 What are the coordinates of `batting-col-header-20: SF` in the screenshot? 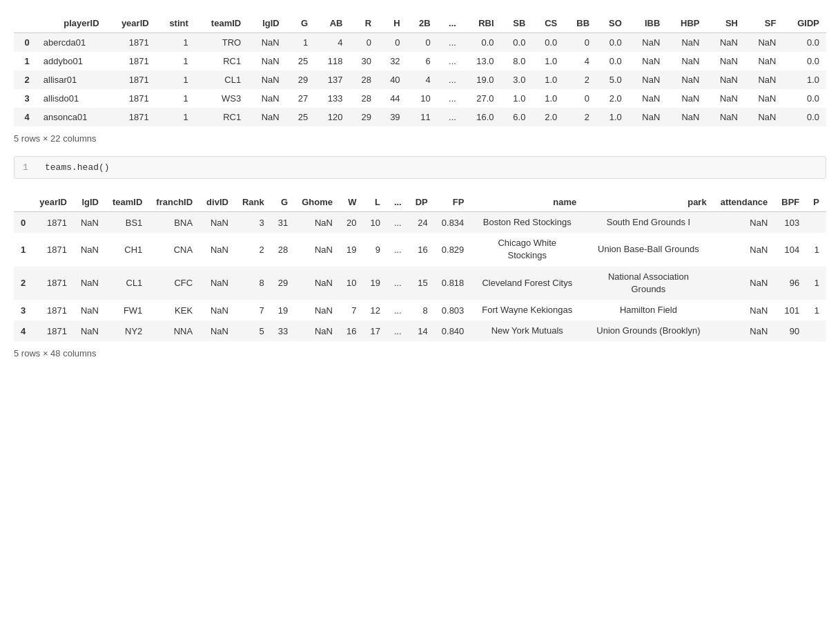 It's located at (763, 23).